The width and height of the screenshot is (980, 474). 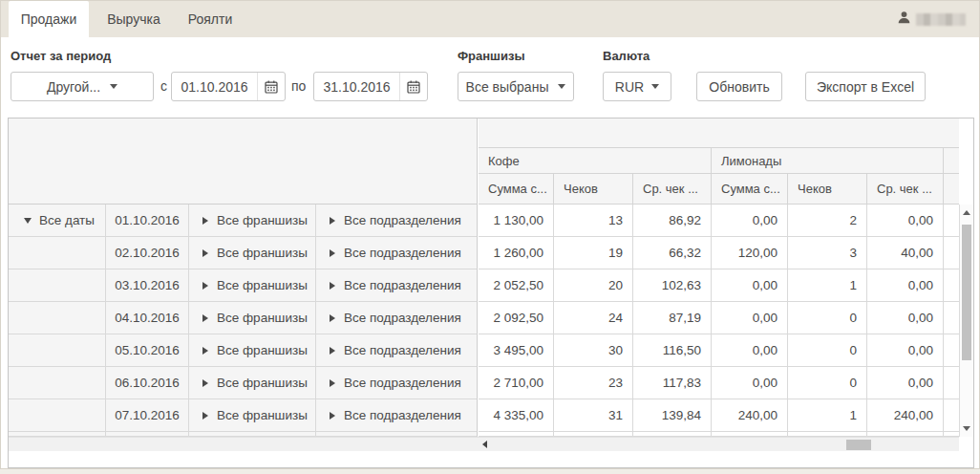 What do you see at coordinates (931, 19) in the screenshot?
I see `user-menu` at bounding box center [931, 19].